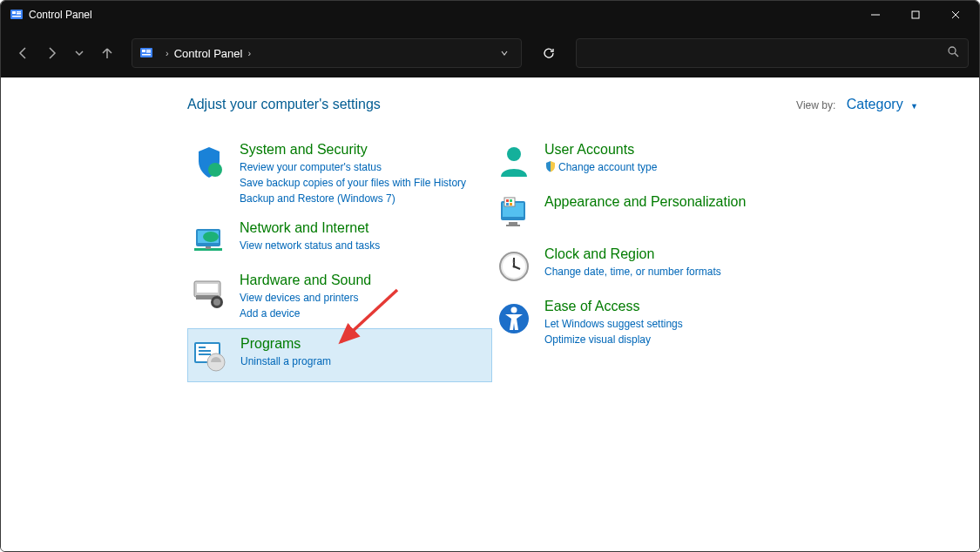  What do you see at coordinates (362, 150) in the screenshot?
I see `category-title: System and Security` at bounding box center [362, 150].